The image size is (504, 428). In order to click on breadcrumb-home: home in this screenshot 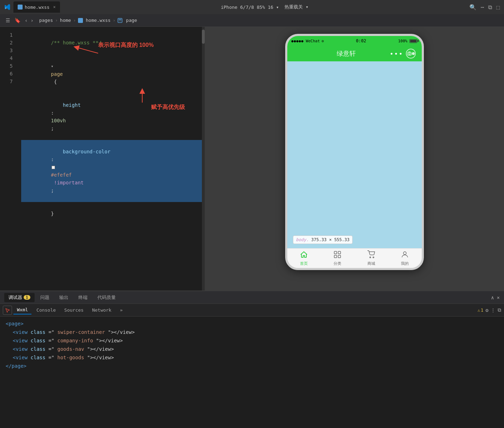, I will do `click(66, 20)`.